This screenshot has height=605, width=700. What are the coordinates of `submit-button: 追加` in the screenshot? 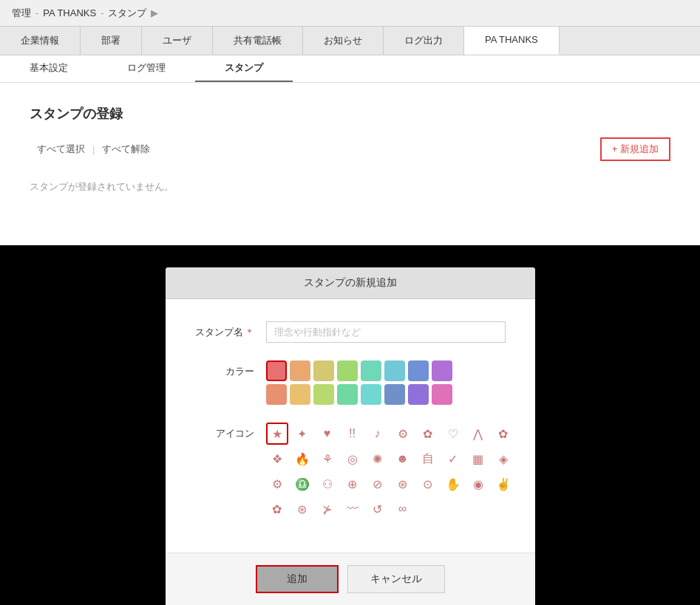 It's located at (297, 579).